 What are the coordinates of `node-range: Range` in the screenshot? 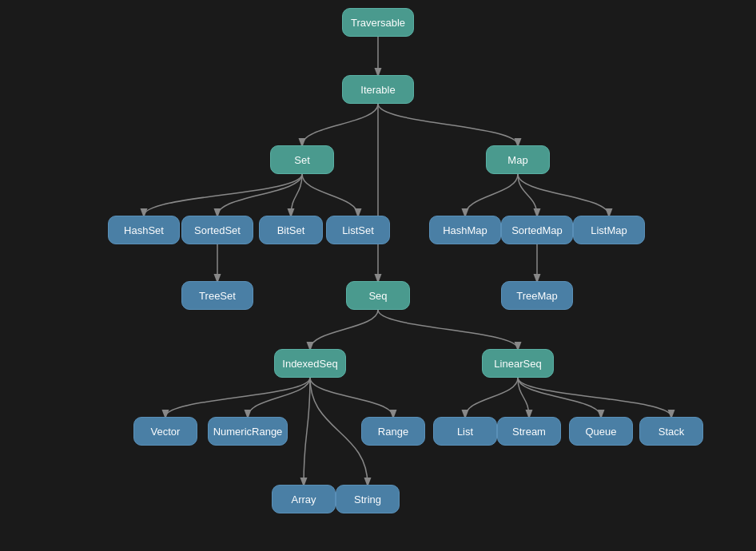 It's located at (393, 431).